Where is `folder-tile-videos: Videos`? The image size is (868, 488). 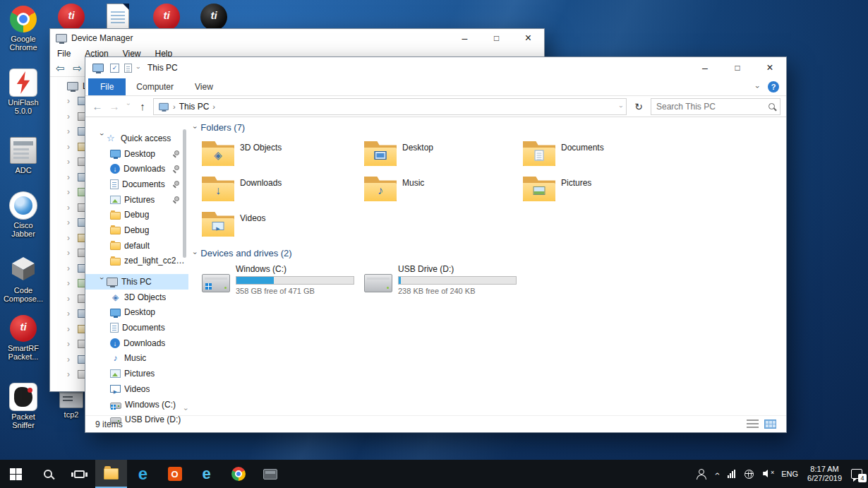 folder-tile-videos: Videos is located at coordinates (281, 227).